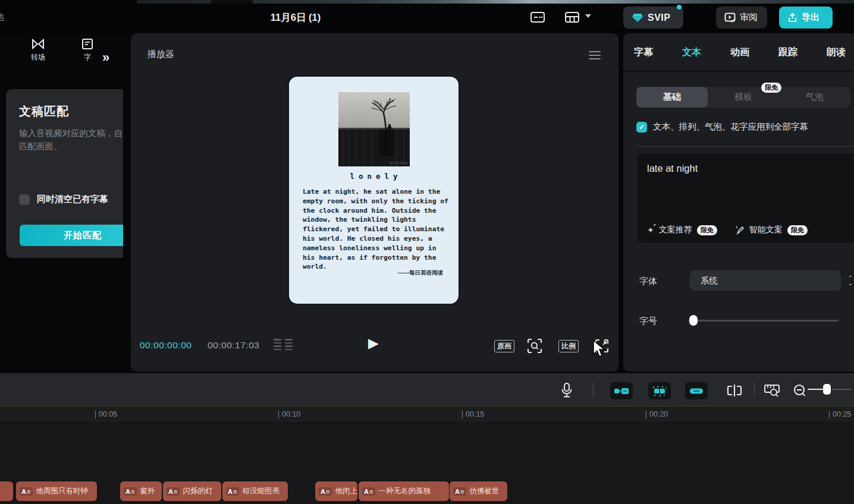 The image size is (854, 504). What do you see at coordinates (648, 321) in the screenshot?
I see `font-size-label: 字号` at bounding box center [648, 321].